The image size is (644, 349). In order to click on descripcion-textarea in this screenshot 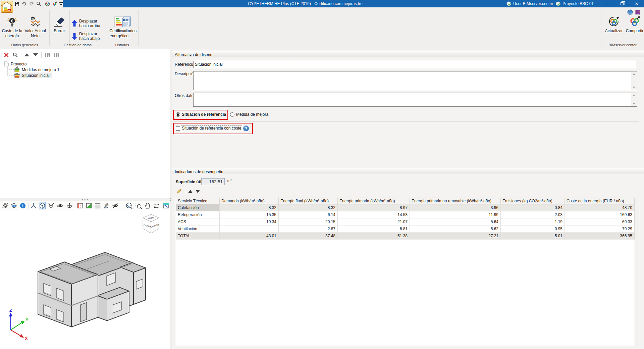, I will do `click(415, 81)`.